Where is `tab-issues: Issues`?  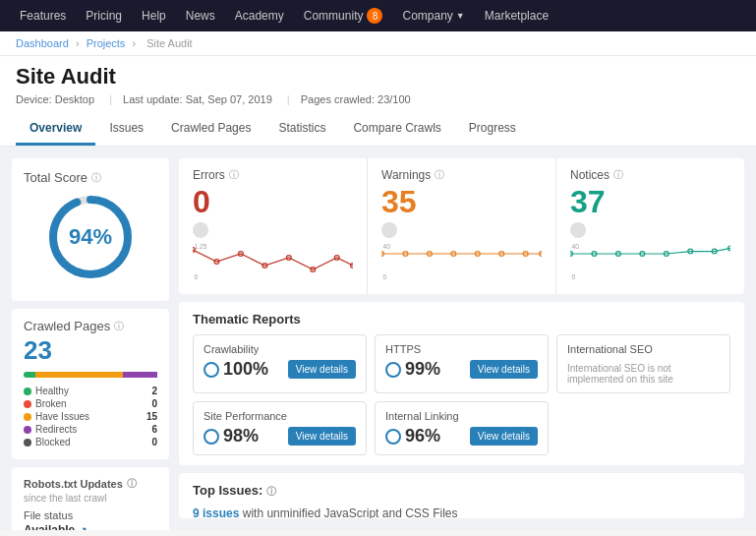 tab-issues: Issues is located at coordinates (126, 130).